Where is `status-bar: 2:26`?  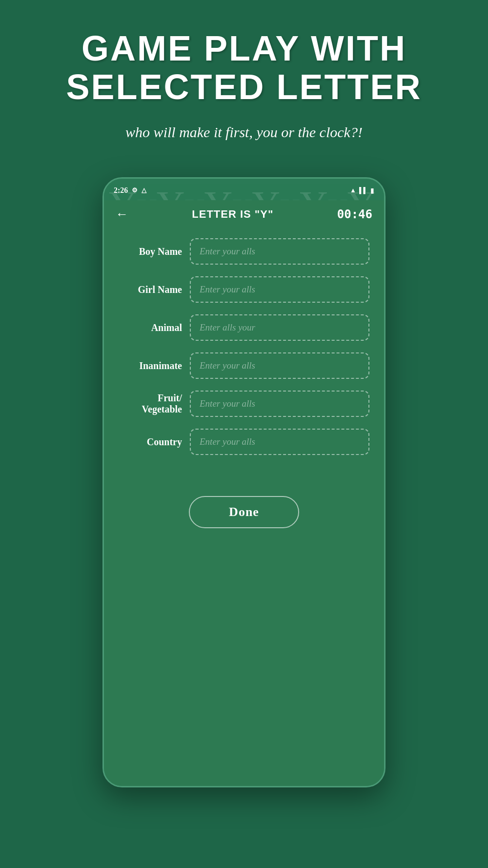 status-bar: 2:26 is located at coordinates (244, 189).